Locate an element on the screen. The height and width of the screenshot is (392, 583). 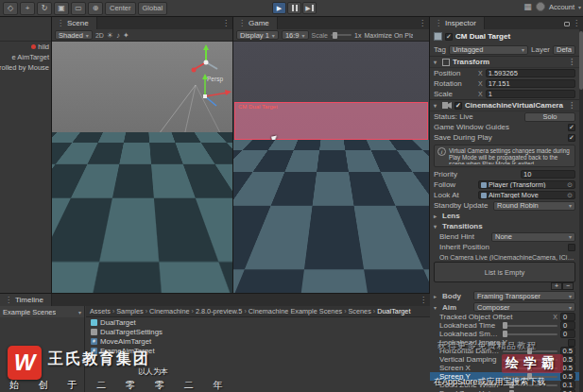
scale-x-field: 1 is located at coordinates (531, 94).